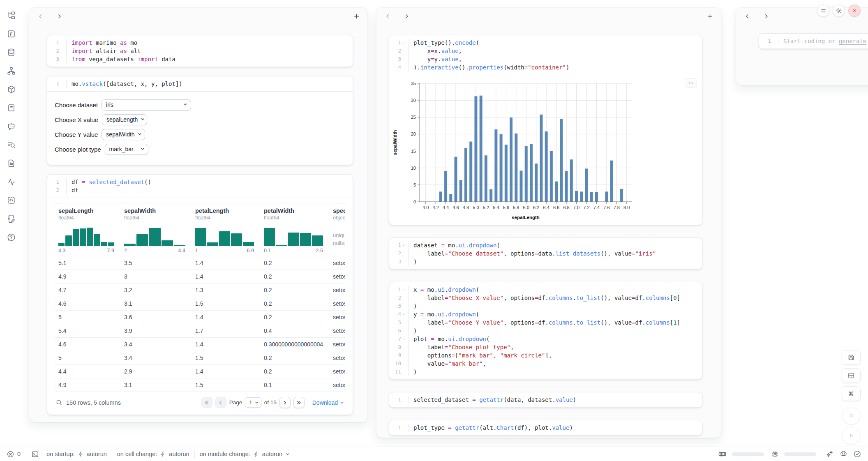 The height and width of the screenshot is (461, 868). I want to click on altair-bar-chart: 051015202530354.04.24.44.64.85.05.25.45.…, so click(547, 150).